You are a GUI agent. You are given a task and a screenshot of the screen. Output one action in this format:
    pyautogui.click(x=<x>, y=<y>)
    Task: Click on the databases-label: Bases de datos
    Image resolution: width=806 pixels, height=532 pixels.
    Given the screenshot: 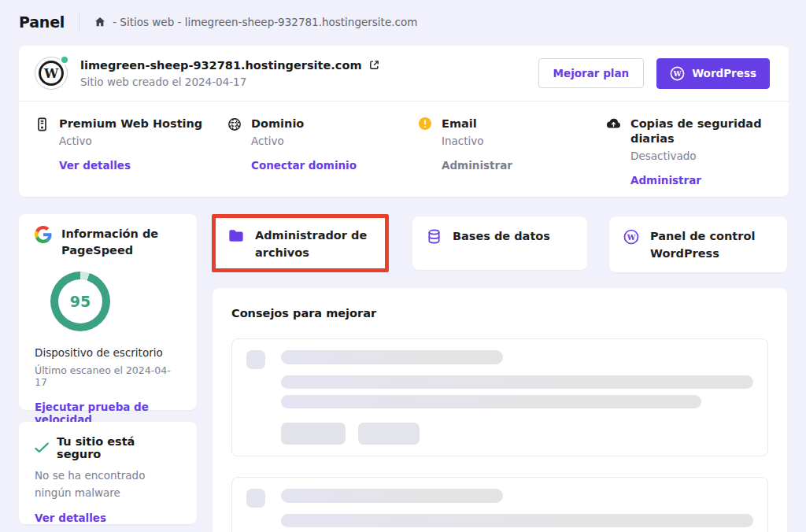 What is the action you would take?
    pyautogui.click(x=501, y=237)
    